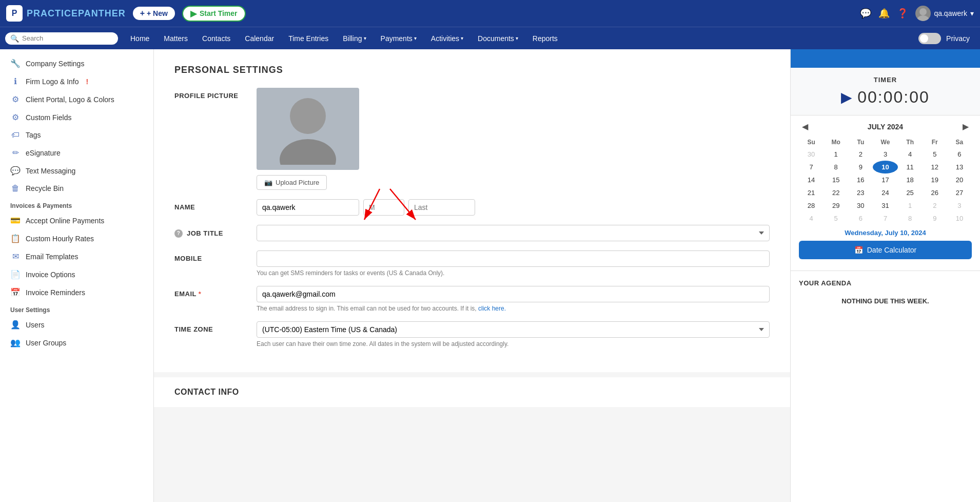  Describe the element at coordinates (77, 100) in the screenshot. I see `sidebar-item-client-portal: ⚙ Client Portal, Logo & Colors` at that location.